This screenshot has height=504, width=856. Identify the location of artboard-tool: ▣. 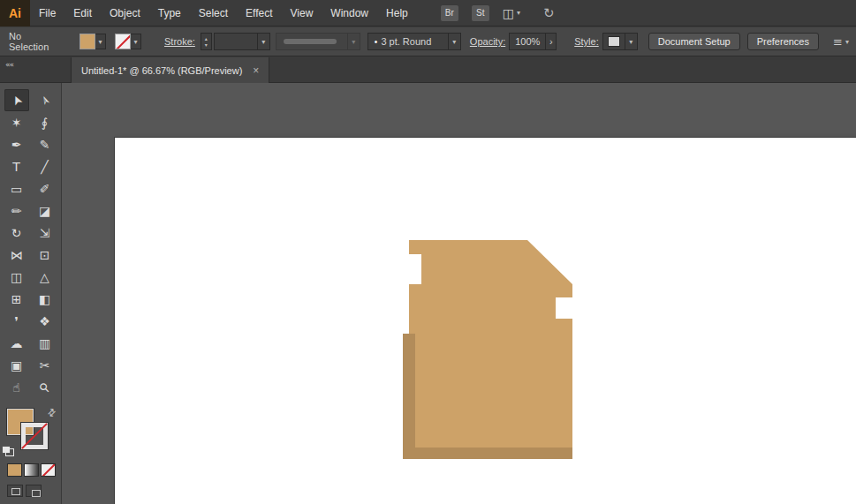
(17, 365).